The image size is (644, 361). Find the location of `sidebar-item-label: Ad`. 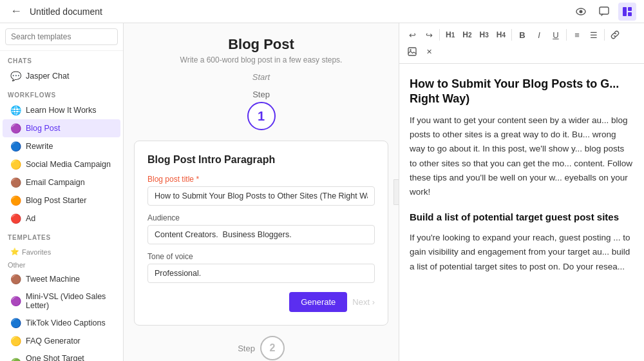

sidebar-item-label: Ad is located at coordinates (31, 219).